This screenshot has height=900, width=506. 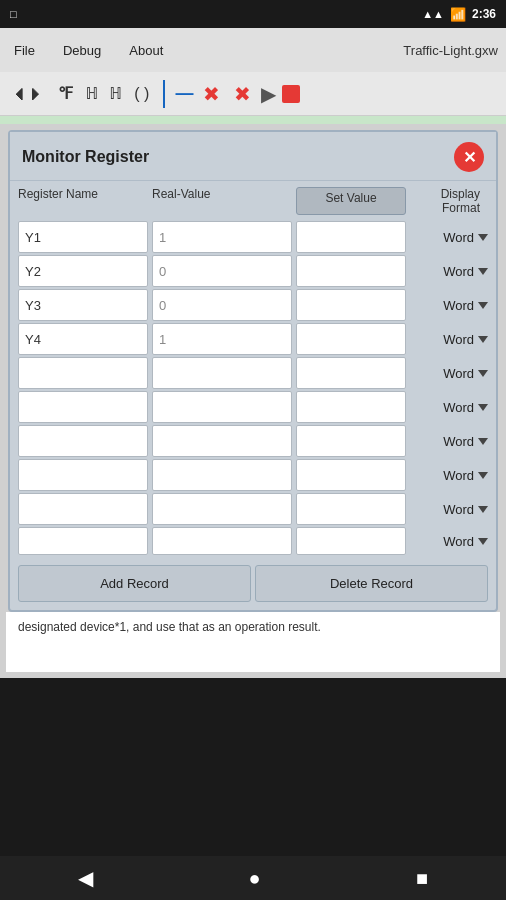 I want to click on dialog-title: Monitor Register, so click(x=86, y=157).